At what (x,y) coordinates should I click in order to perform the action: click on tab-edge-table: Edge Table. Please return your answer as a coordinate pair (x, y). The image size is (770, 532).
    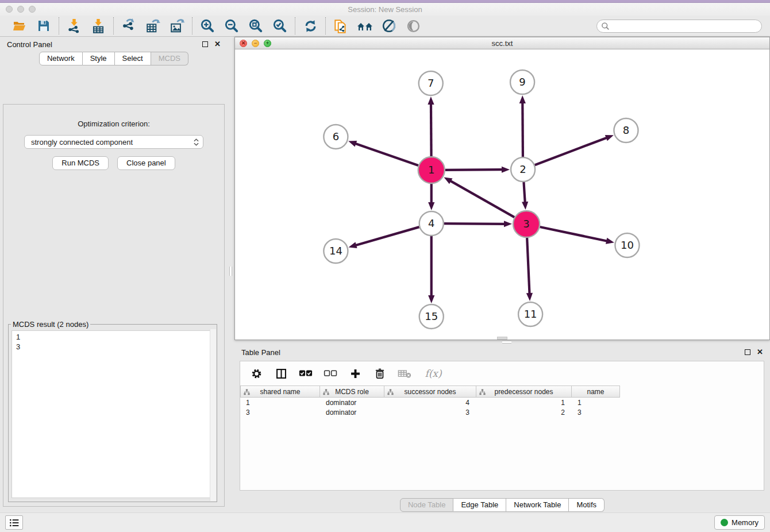
    Looking at the image, I should click on (480, 505).